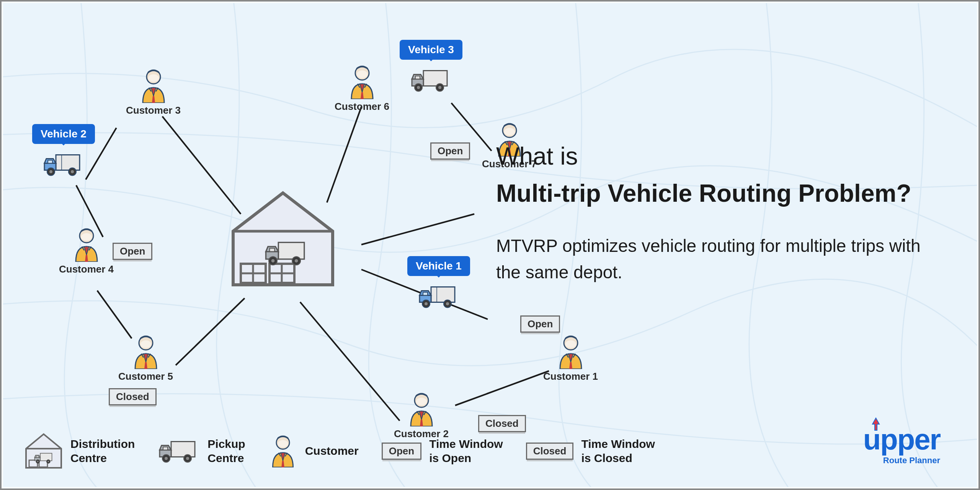 This screenshot has width=980, height=490. Describe the element at coordinates (570, 377) in the screenshot. I see `customer-1-label: Customer 1` at that location.